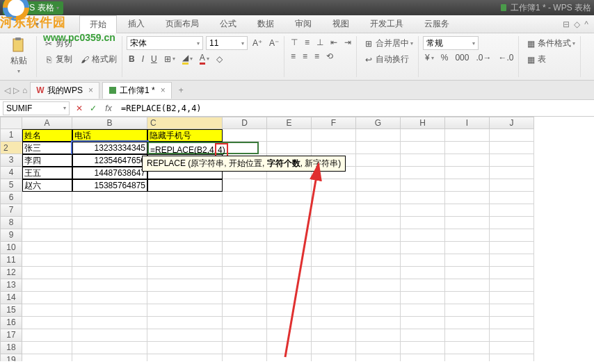 The width and height of the screenshot is (594, 364). What do you see at coordinates (278, 123) in the screenshot?
I see `column-headers: A B C D E F G H I J` at bounding box center [278, 123].